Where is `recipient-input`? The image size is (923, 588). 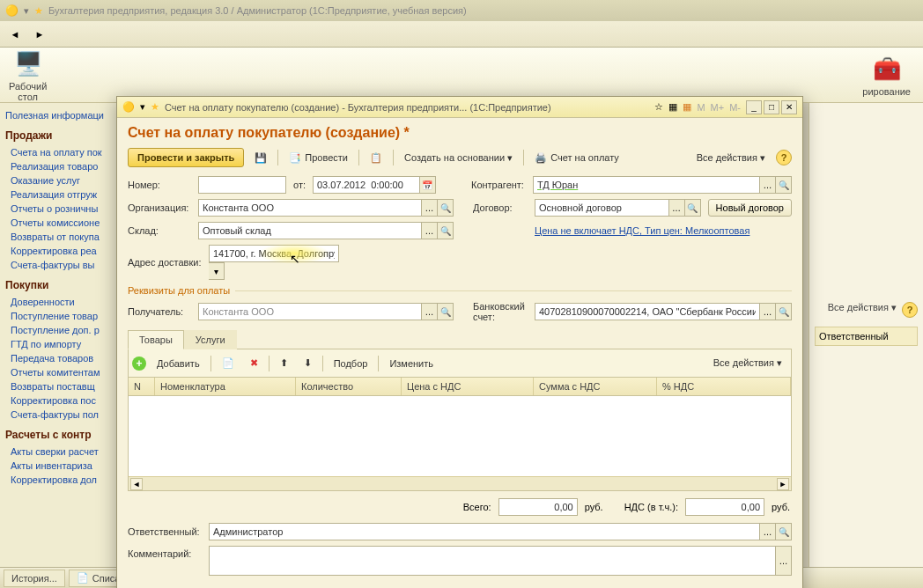
recipient-input is located at coordinates (310, 312).